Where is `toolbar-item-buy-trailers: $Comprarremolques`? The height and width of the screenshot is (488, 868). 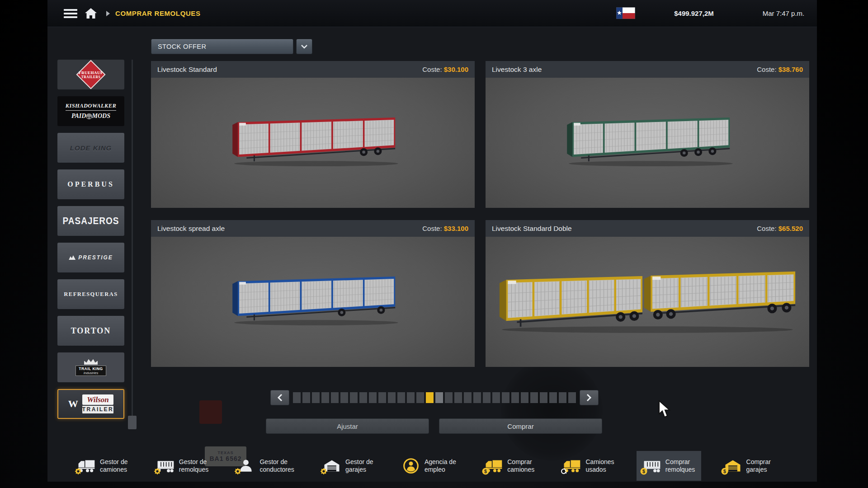 toolbar-item-buy-trailers: $Comprarremolques is located at coordinates (669, 466).